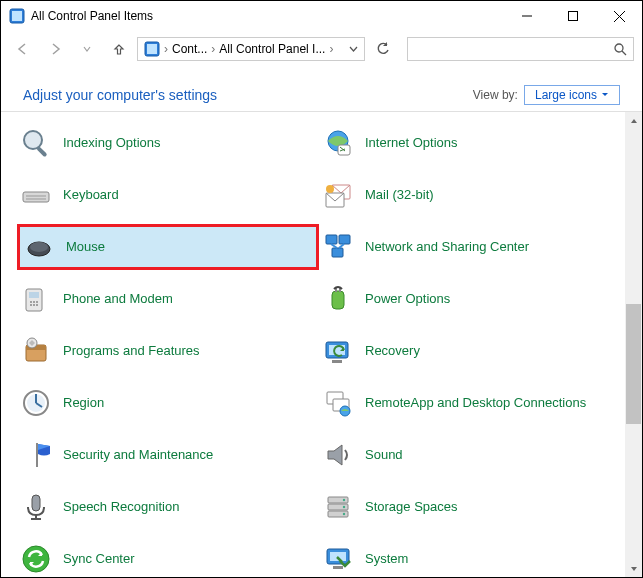  I want to click on item-indexing-options: Indexing Options, so click(168, 143).